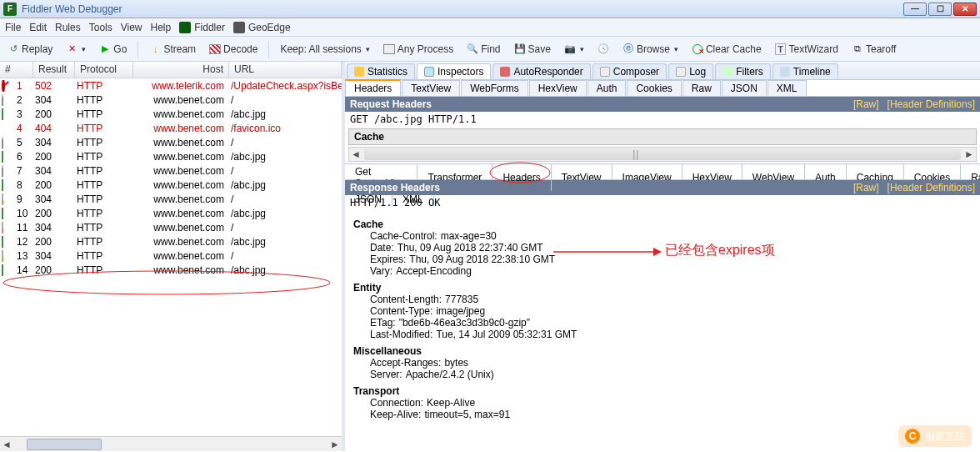  What do you see at coordinates (325, 49) in the screenshot?
I see `keep-sessions-select: Keep: All sessions` at bounding box center [325, 49].